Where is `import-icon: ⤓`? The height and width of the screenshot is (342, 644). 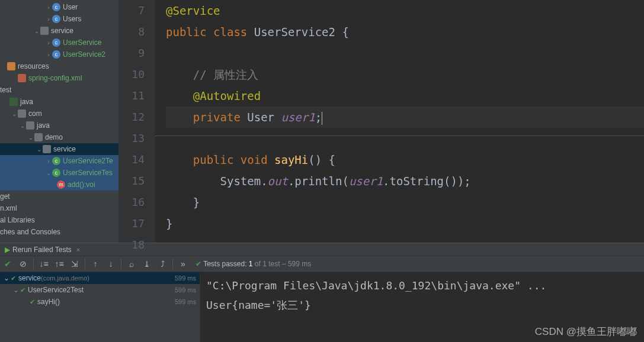
import-icon: ⤓ is located at coordinates (147, 264).